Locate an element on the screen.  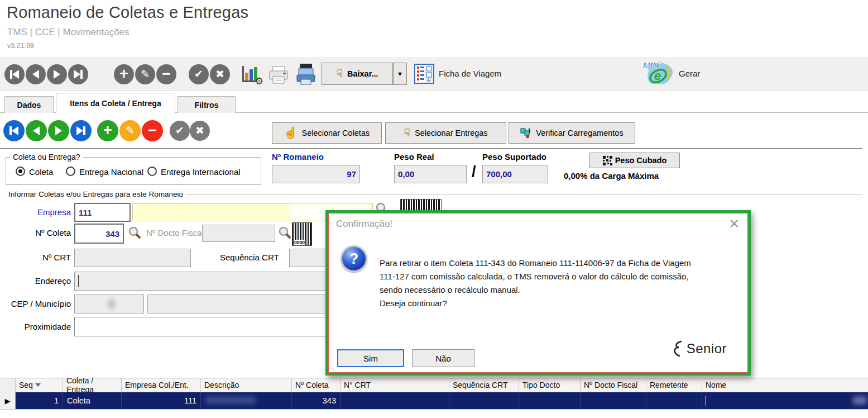
empresa-barcode-icon is located at coordinates (421, 205).